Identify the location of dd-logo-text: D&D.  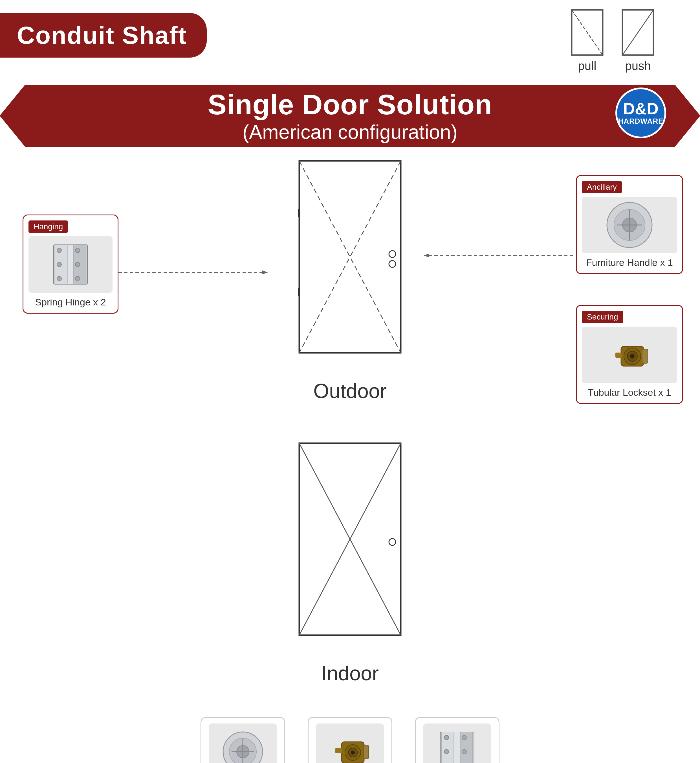
(641, 108).